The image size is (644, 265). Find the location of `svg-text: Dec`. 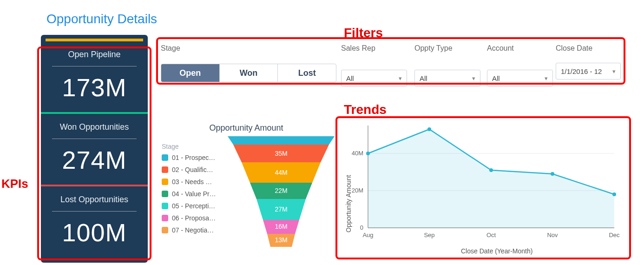

svg-text: Dec is located at coordinates (614, 235).